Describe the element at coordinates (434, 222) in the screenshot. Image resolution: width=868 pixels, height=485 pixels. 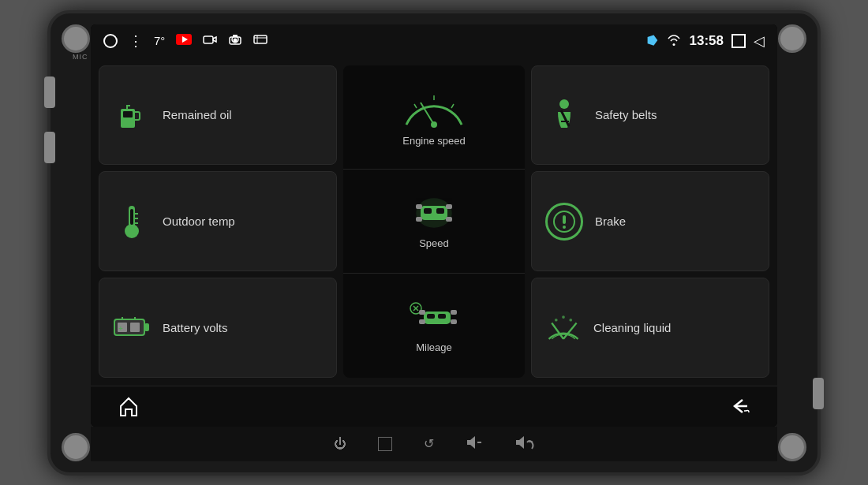
I see `speed-panel: Speed` at that location.